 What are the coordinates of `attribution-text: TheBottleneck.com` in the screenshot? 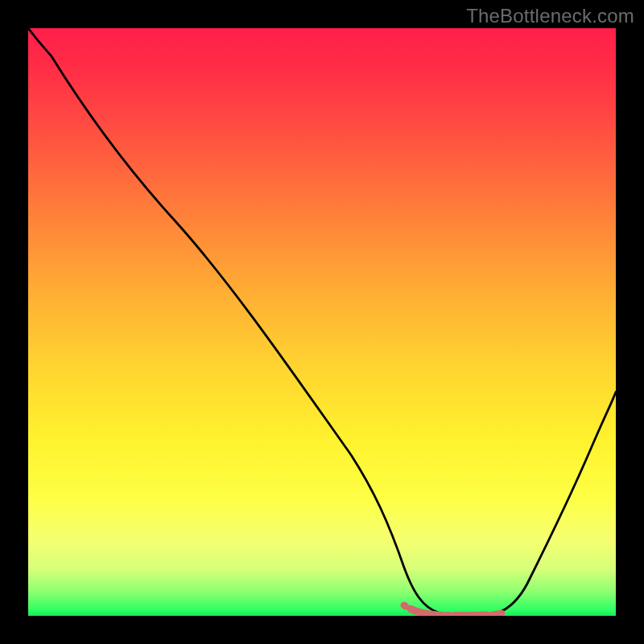 It's located at (551, 16).